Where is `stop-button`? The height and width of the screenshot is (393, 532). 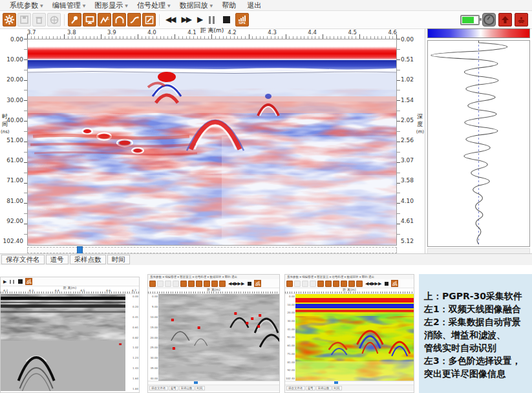 stop-button is located at coordinates (226, 19).